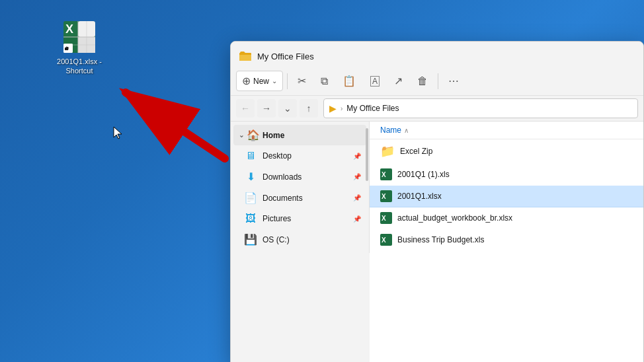 The height and width of the screenshot is (362, 644). What do you see at coordinates (300, 156) in the screenshot?
I see `sidebar-item-desktop: 🖥 Desktop 📌` at bounding box center [300, 156].